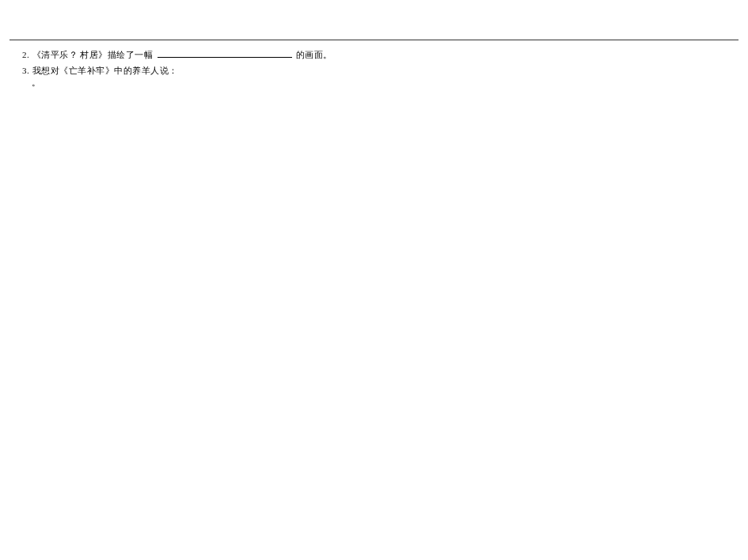  I want to click on page-content: 2. 《清平乐？ 村居》描绘了一幅 的画面。 3. 我想对《亡羊补牢》中的养羊人…, so click(374, 32).